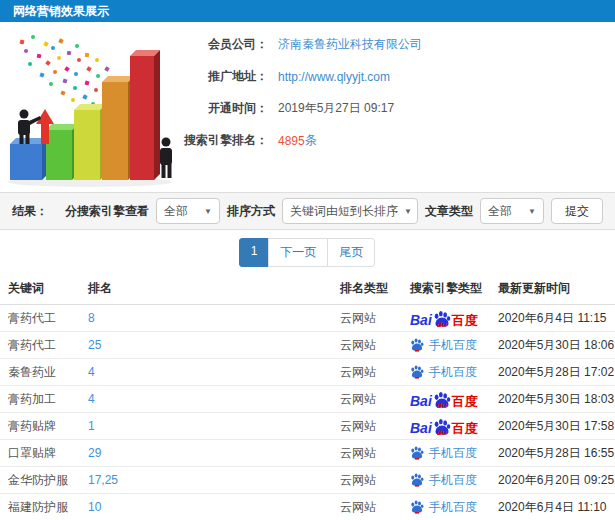 The image size is (615, 520). What do you see at coordinates (344, 212) in the screenshot?
I see `sort-filter-value: 关键词由短到长排序` at bounding box center [344, 212].